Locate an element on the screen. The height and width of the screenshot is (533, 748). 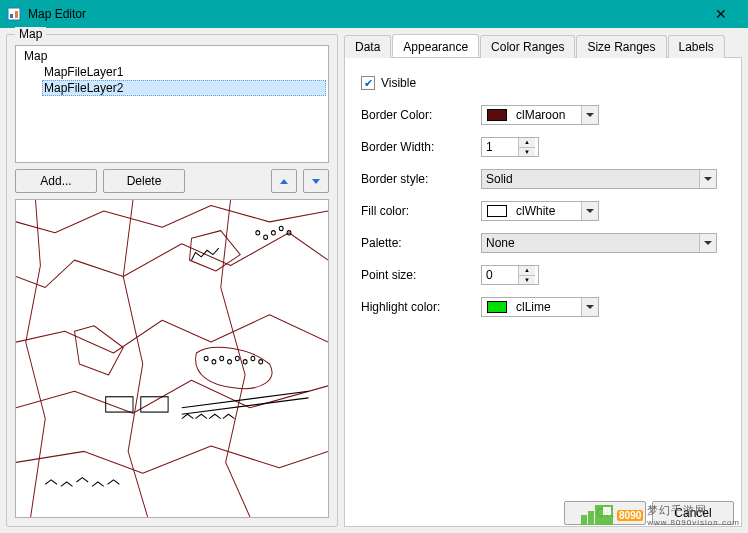
arrow-up-icon is located at coordinates (284, 182).